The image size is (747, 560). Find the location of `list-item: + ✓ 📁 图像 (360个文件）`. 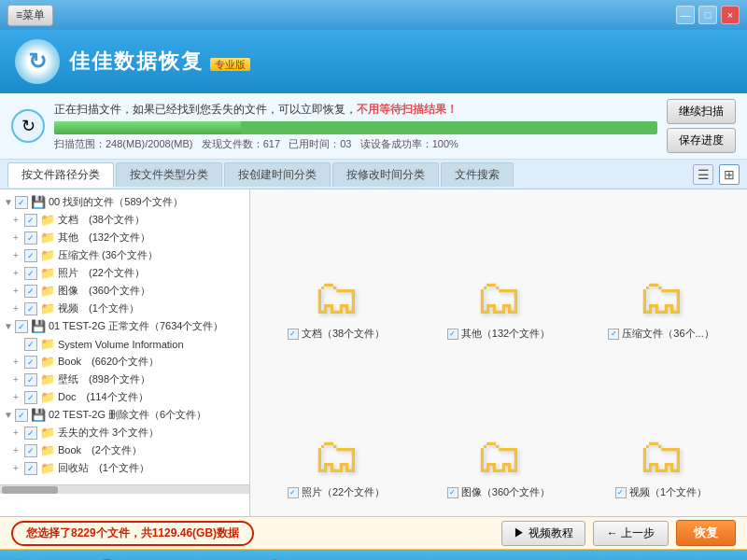

list-item: + ✓ 📁 图像 (360个文件） is located at coordinates (125, 291).